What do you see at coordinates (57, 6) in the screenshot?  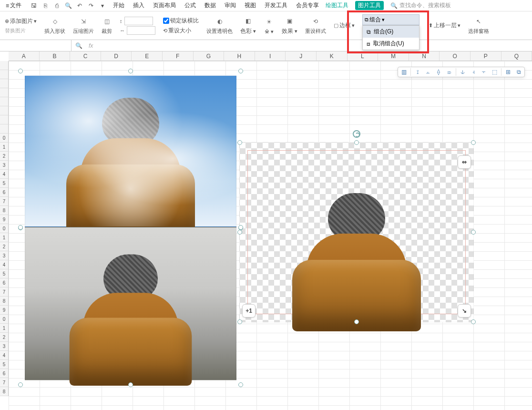 I see `print-icon: ⎙` at bounding box center [57, 6].